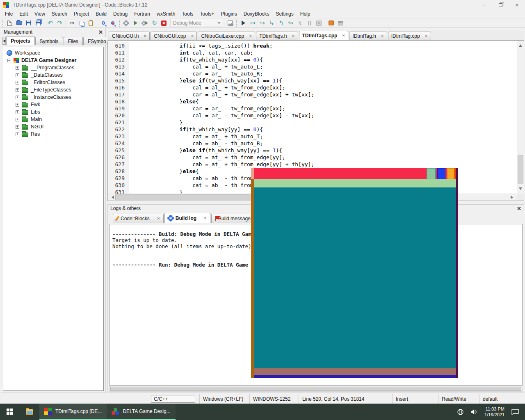 Image resolution: width=525 pixels, height=420 pixels. What do you see at coordinates (81, 23) in the screenshot?
I see `copy-button` at bounding box center [81, 23].